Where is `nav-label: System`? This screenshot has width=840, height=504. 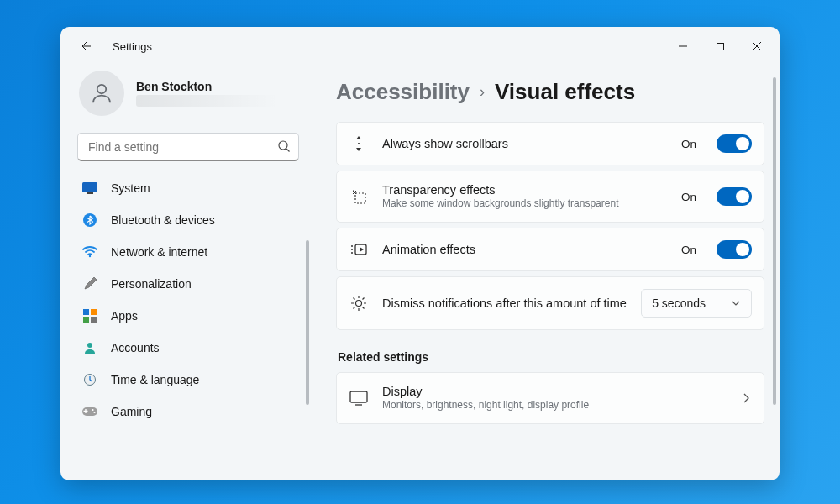
nav-label: System is located at coordinates (131, 188).